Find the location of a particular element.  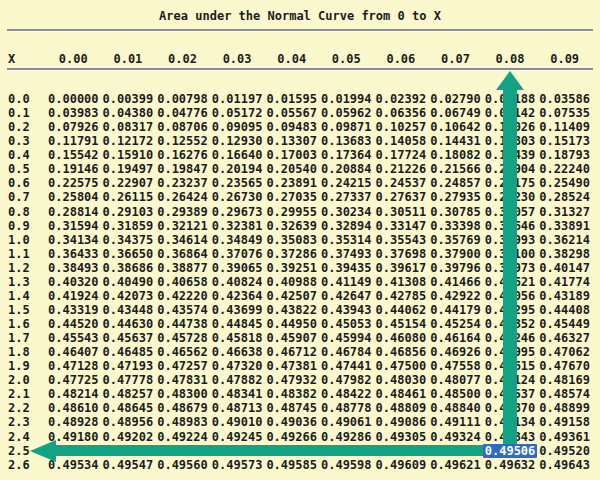

cell-0.7-0.06: 0.27637 is located at coordinates (402, 197).